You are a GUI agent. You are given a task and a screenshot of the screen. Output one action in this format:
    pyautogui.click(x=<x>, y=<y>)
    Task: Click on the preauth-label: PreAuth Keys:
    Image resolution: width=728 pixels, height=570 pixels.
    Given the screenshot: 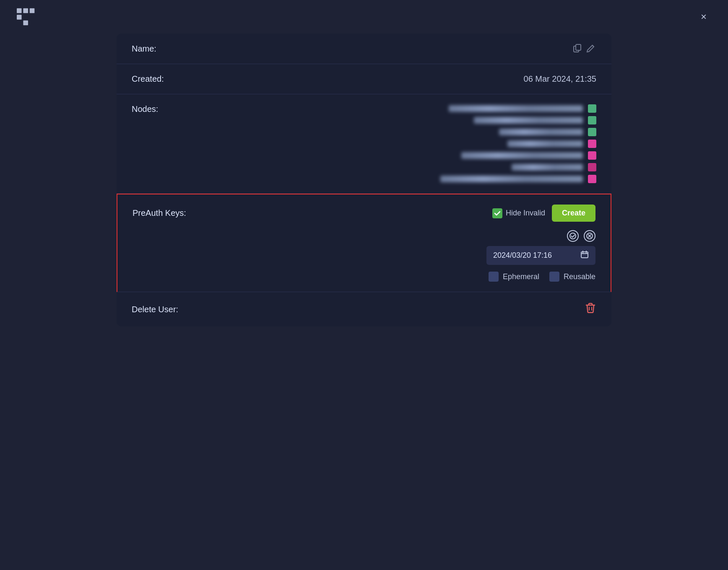 What is the action you would take?
    pyautogui.click(x=159, y=213)
    